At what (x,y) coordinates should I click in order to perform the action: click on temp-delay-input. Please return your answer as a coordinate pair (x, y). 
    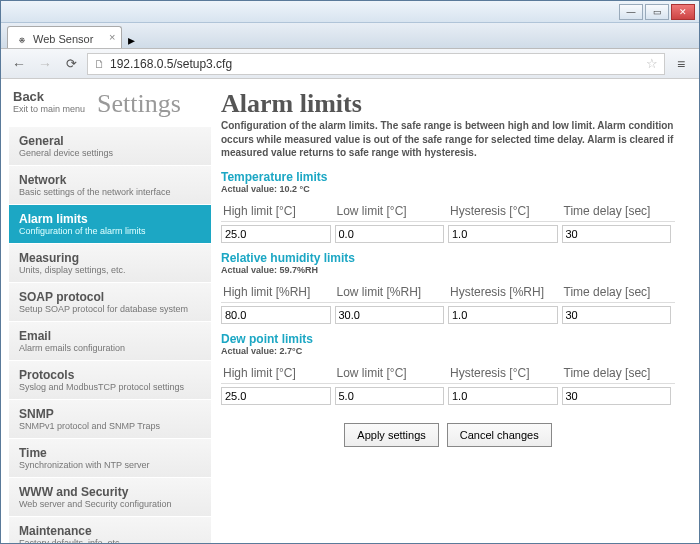
    Looking at the image, I should click on (617, 234).